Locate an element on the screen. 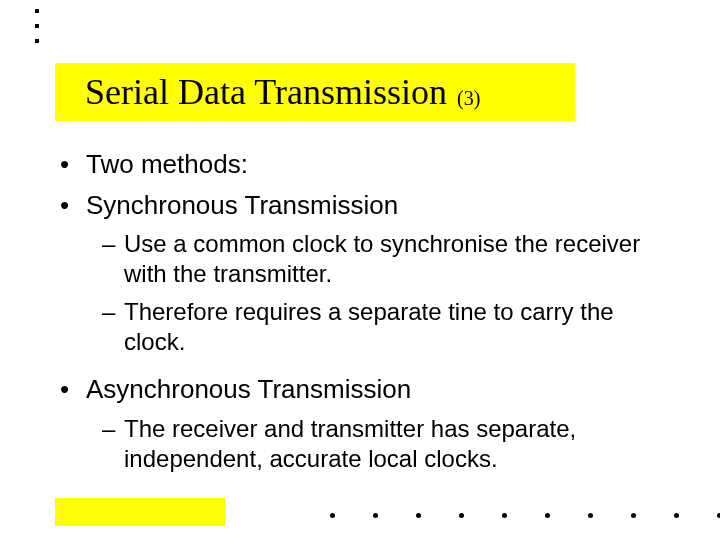  list-item-text: Two methods: is located at coordinates (373, 164).